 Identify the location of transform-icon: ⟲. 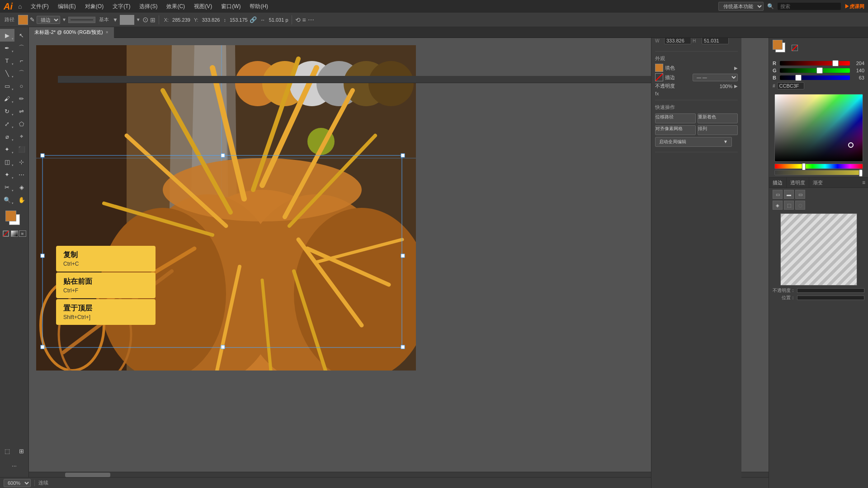
(298, 20).